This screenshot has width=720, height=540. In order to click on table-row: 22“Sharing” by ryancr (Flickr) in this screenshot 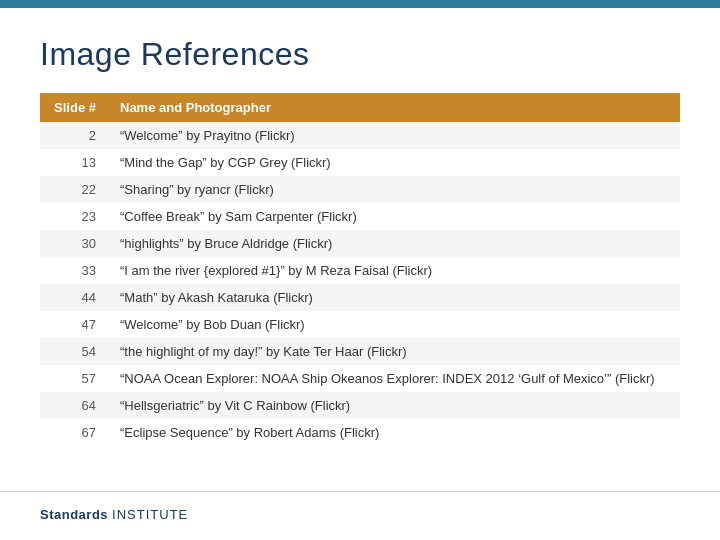, I will do `click(360, 190)`.